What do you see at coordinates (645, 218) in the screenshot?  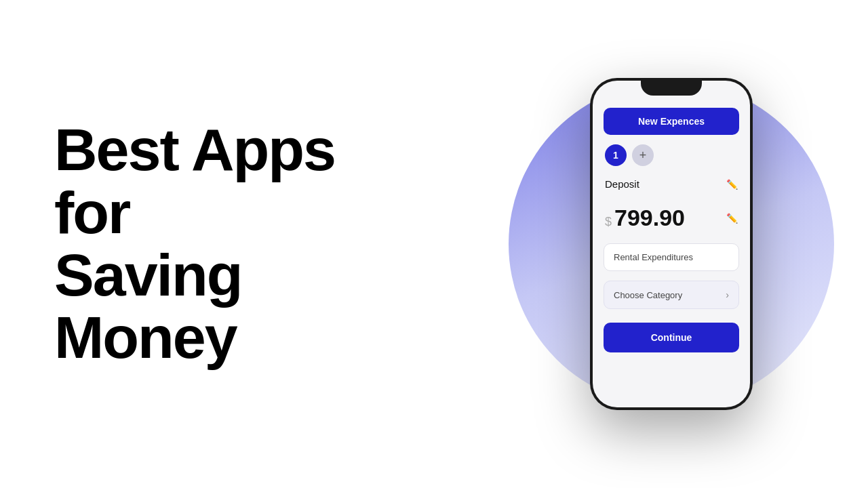 I see `amount-display: $ 799.90` at bounding box center [645, 218].